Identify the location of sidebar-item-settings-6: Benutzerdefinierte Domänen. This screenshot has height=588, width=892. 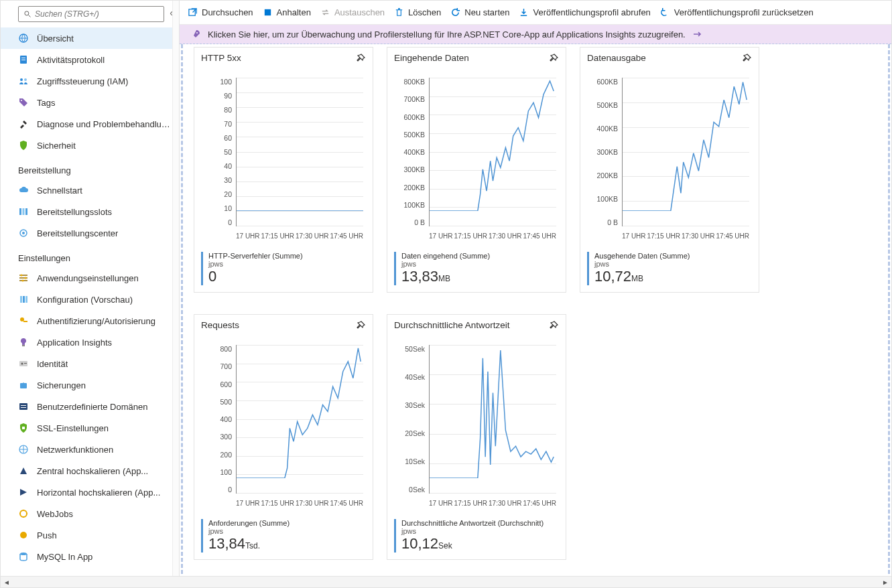
(90, 407).